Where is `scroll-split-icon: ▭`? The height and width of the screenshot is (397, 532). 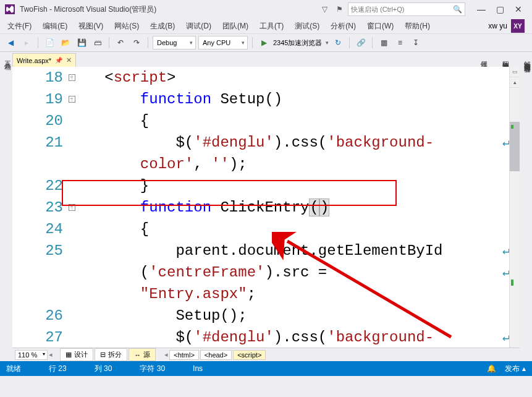
scroll-split-icon: ▭ is located at coordinates (515, 72).